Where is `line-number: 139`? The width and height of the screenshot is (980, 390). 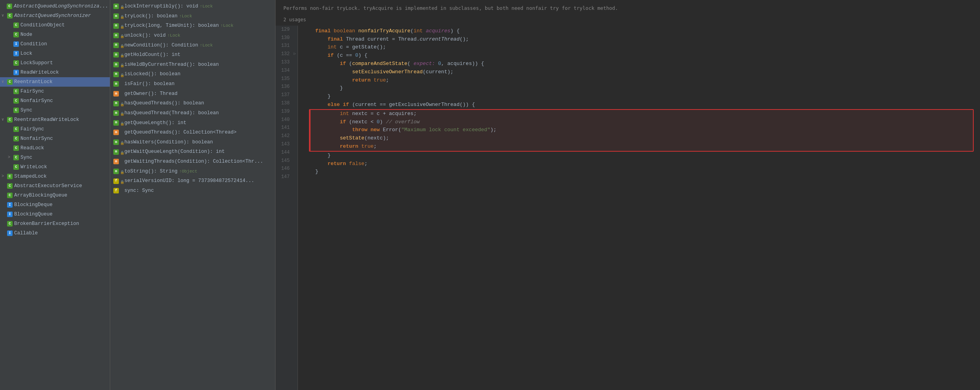 line-number: 139 is located at coordinates (284, 112).